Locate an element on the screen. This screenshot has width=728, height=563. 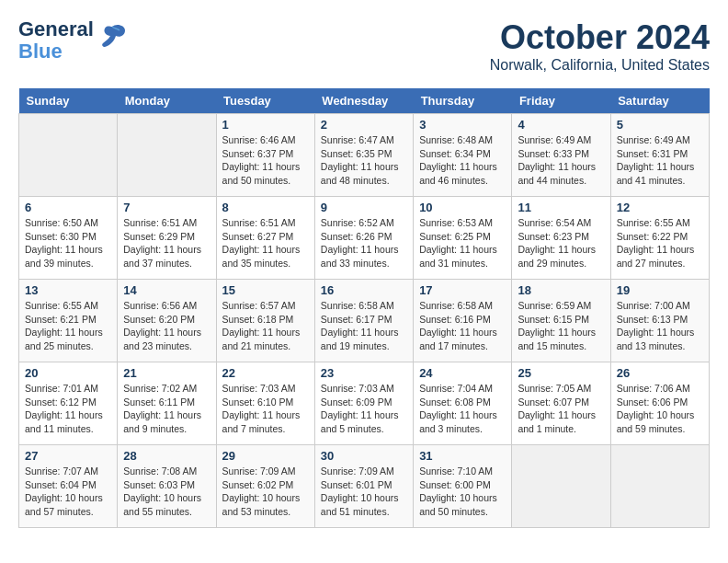
weekday-header-tuesday: Tuesday is located at coordinates (265, 101).